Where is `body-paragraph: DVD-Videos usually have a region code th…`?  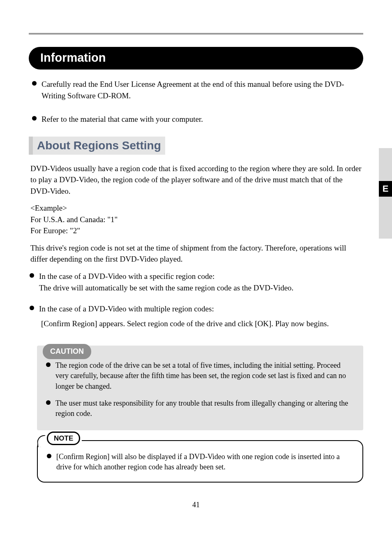
body-paragraph: DVD-Videos usually have a region code th… is located at coordinates (197, 180).